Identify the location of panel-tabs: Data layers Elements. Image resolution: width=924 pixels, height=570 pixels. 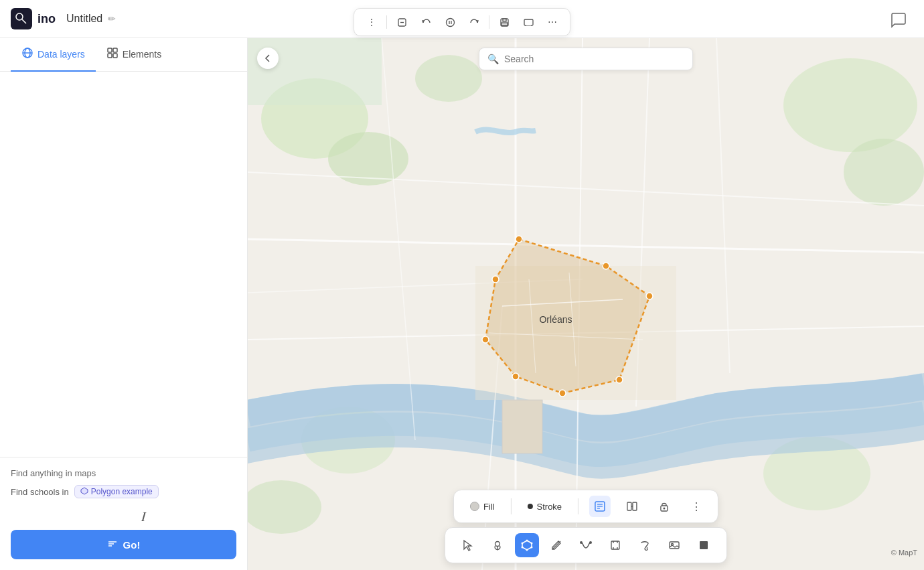
(123, 55).